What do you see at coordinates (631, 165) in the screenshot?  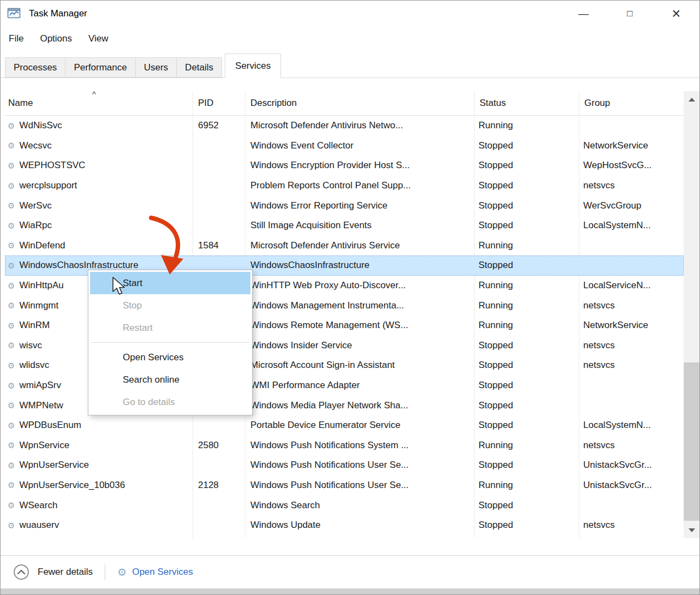 I see `cell-group: WepHostSvcG...` at bounding box center [631, 165].